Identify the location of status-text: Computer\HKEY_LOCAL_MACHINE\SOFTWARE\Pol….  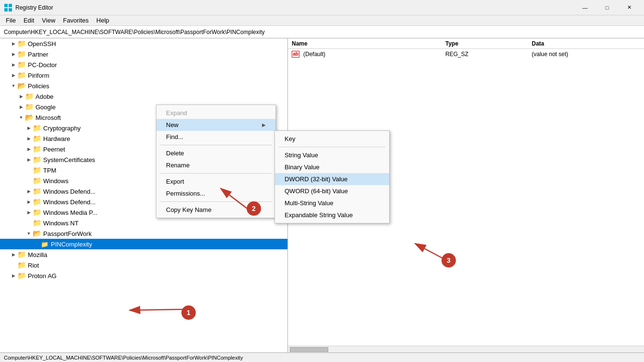
(123, 358).